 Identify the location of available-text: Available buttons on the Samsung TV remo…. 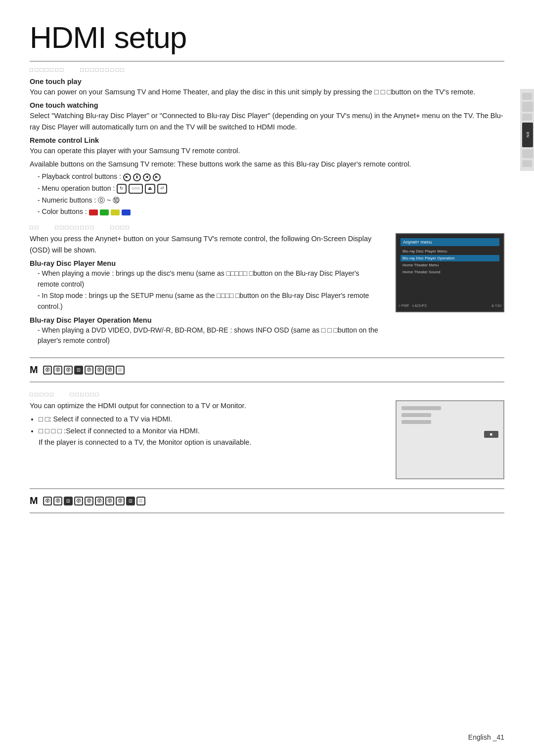
(267, 164).